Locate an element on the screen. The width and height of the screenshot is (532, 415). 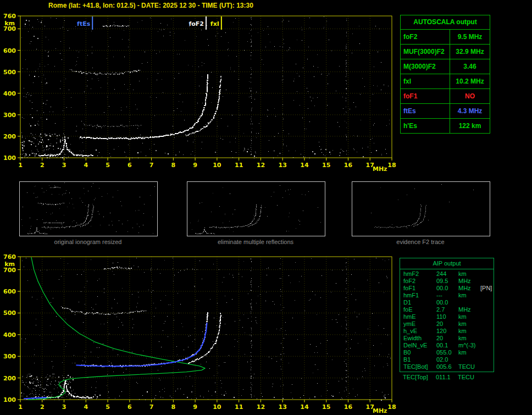
aip-row-foE: foE2.7MHz is located at coordinates (447, 310).